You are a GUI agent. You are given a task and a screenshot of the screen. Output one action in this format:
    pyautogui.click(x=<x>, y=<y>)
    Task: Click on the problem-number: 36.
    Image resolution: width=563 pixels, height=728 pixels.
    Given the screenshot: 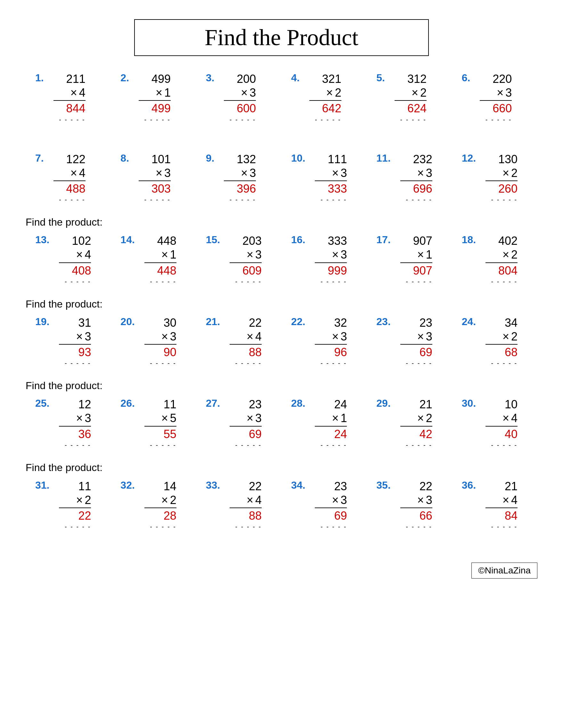 What is the action you would take?
    pyautogui.click(x=469, y=485)
    